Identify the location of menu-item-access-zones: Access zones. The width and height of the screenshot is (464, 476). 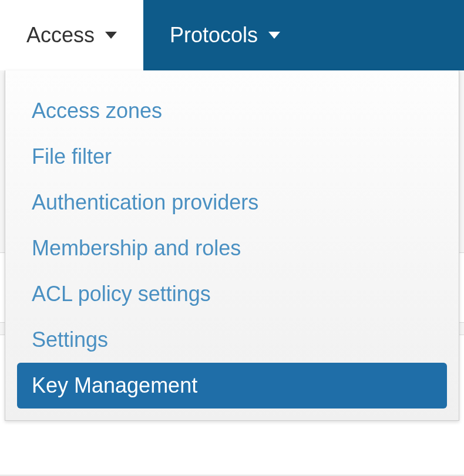
(232, 111).